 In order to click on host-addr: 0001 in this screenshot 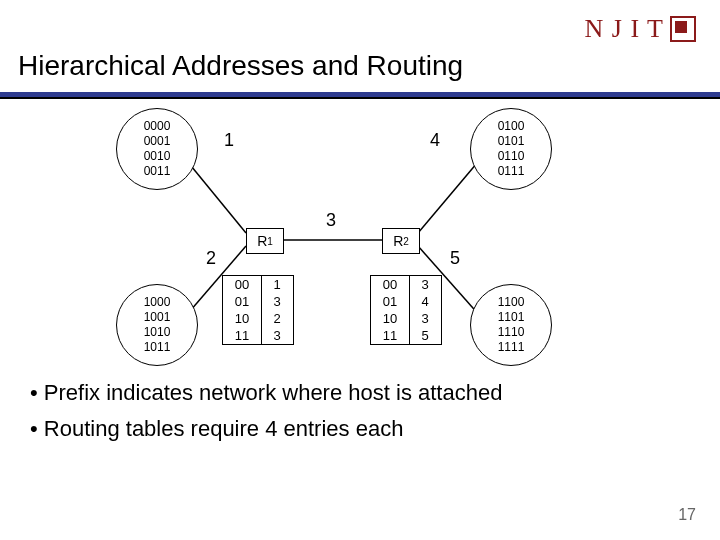, I will do `click(158, 142)`.